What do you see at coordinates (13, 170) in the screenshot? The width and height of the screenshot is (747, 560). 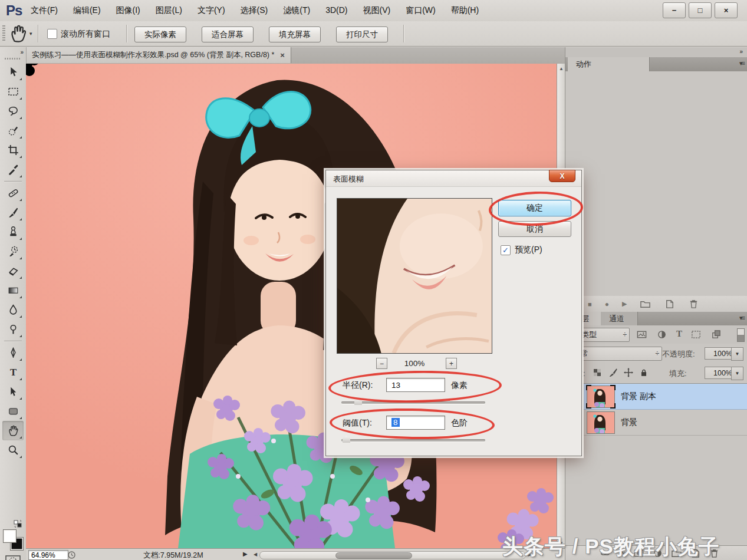 I see `eyedropper-tool` at bounding box center [13, 170].